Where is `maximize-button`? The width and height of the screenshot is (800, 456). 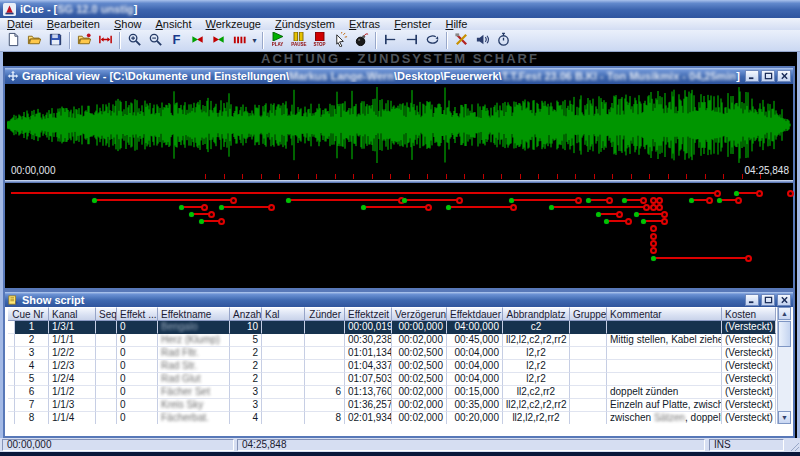 maximize-button is located at coordinates (768, 76).